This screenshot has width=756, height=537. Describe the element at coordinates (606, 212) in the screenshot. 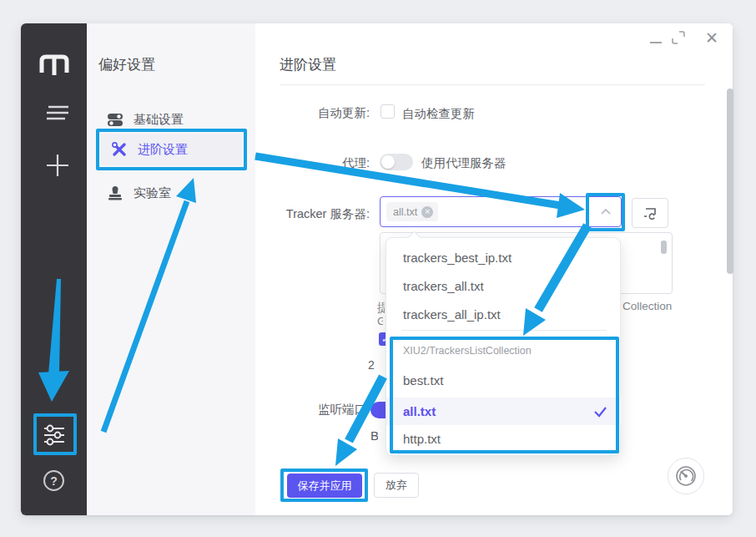

I see `chevron-up-icon` at that location.